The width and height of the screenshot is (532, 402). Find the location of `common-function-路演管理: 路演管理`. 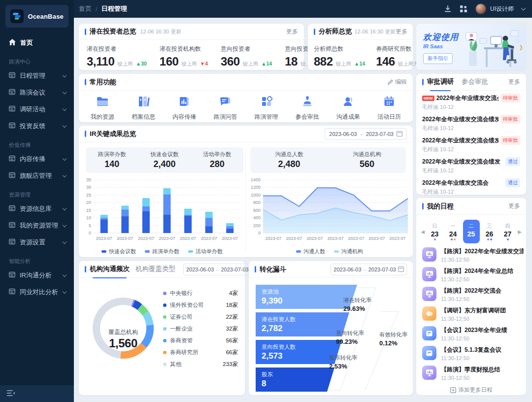

common-function-路演管理: 路演管理 is located at coordinates (266, 108).